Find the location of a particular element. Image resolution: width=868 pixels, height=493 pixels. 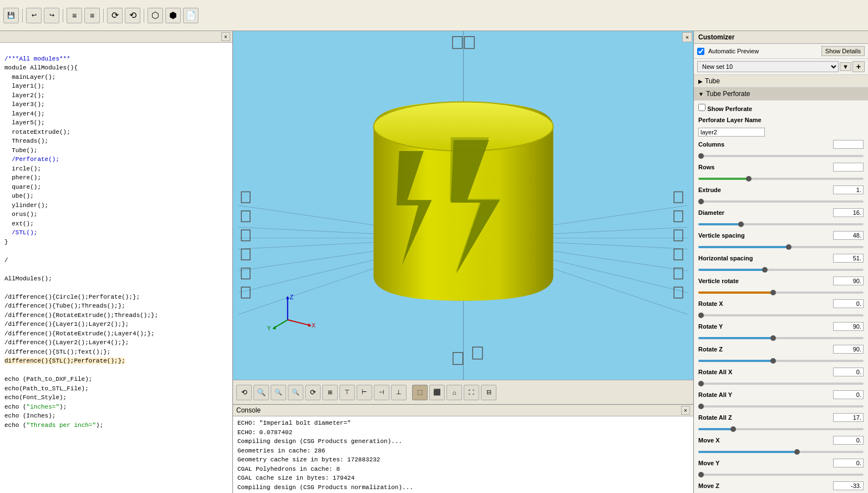

indent-button: ≡ is located at coordinates (74, 16).